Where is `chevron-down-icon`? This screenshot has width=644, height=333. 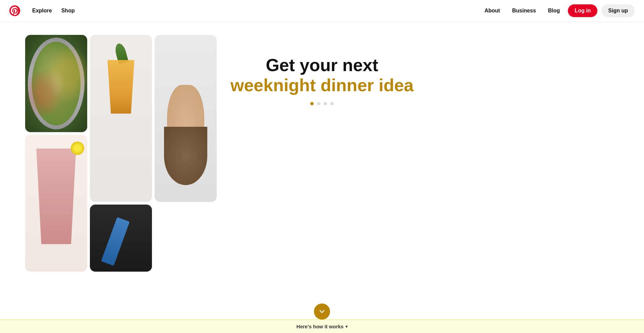
chevron-down-icon is located at coordinates (322, 312).